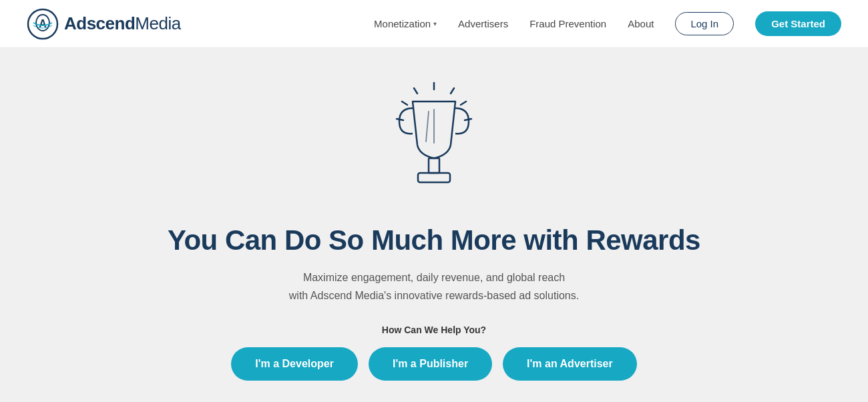 Image resolution: width=868 pixels, height=402 pixels. Describe the element at coordinates (434, 286) in the screenshot. I see `hero-subtitle: Maximize engagement, daily revenue, and …` at that location.